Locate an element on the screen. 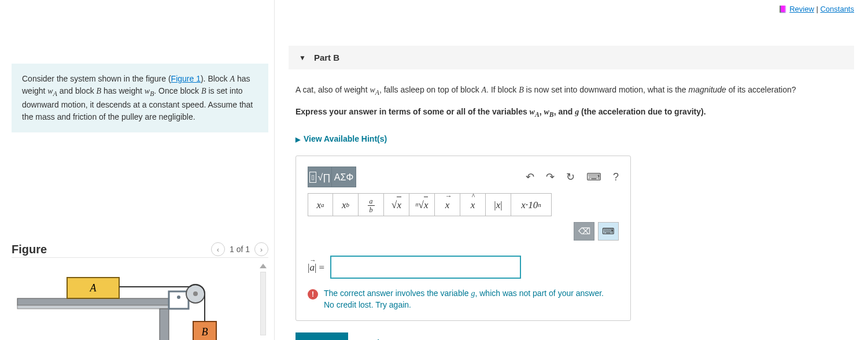  figure-link: Figure 1 is located at coordinates (186, 79).